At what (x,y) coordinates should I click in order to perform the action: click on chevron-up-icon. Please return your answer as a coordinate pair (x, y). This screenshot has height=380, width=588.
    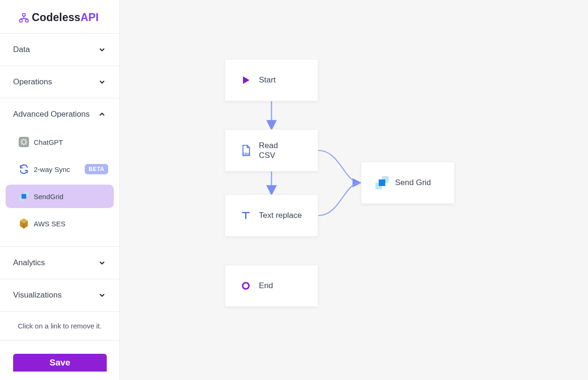
    Looking at the image, I should click on (102, 114).